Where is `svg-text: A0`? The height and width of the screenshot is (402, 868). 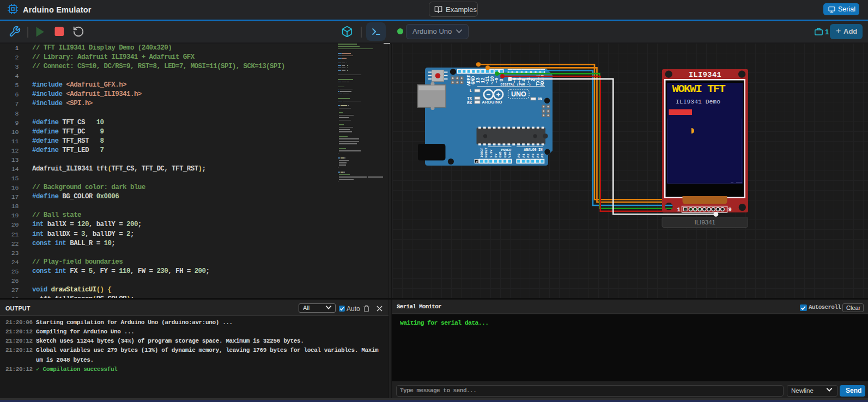 svg-text: A0 is located at coordinates (519, 156).